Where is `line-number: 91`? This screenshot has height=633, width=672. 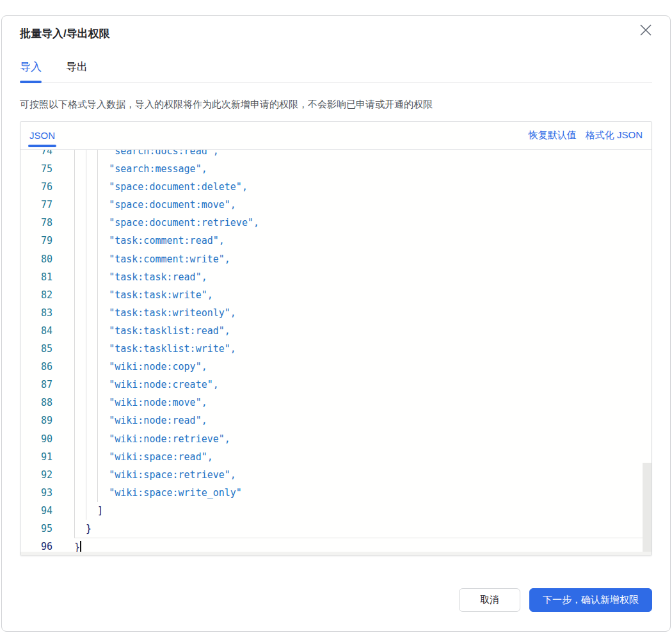
line-number: 91 is located at coordinates (47, 457).